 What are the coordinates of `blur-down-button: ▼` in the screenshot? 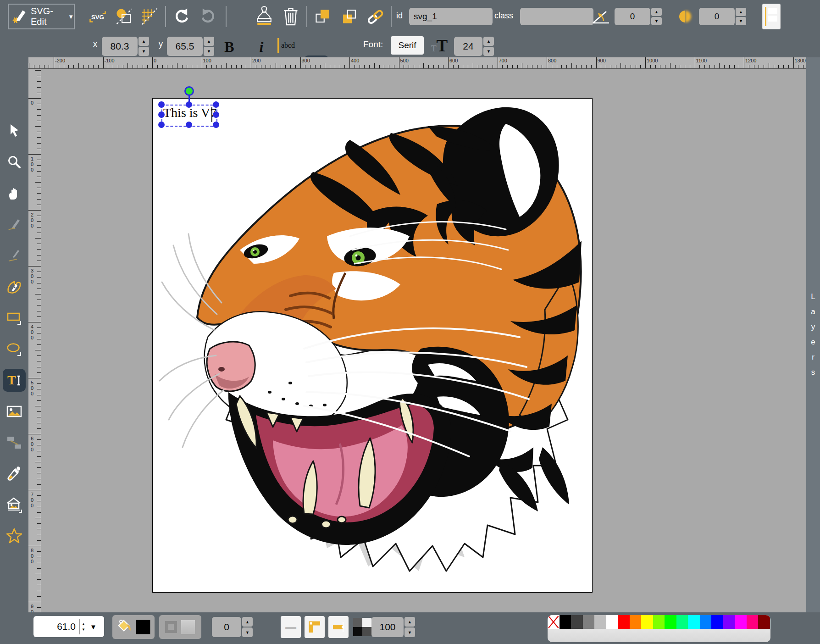 It's located at (741, 21).